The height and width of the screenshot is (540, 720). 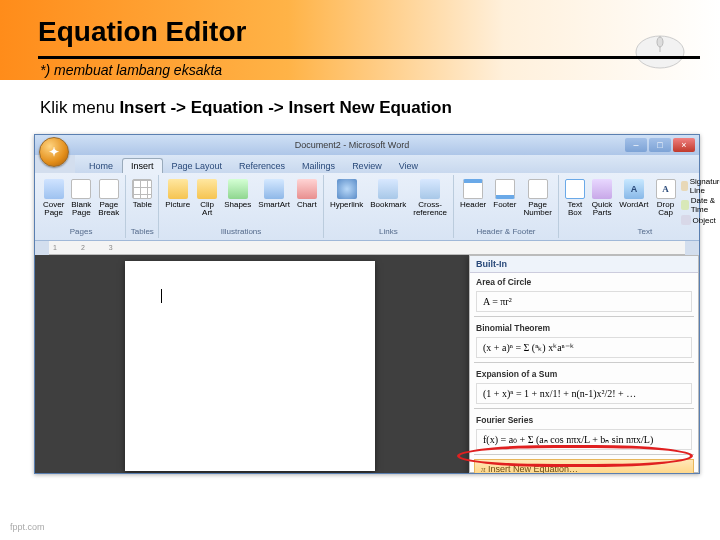 I want to click on wordart-icon: A, so click(x=634, y=189).